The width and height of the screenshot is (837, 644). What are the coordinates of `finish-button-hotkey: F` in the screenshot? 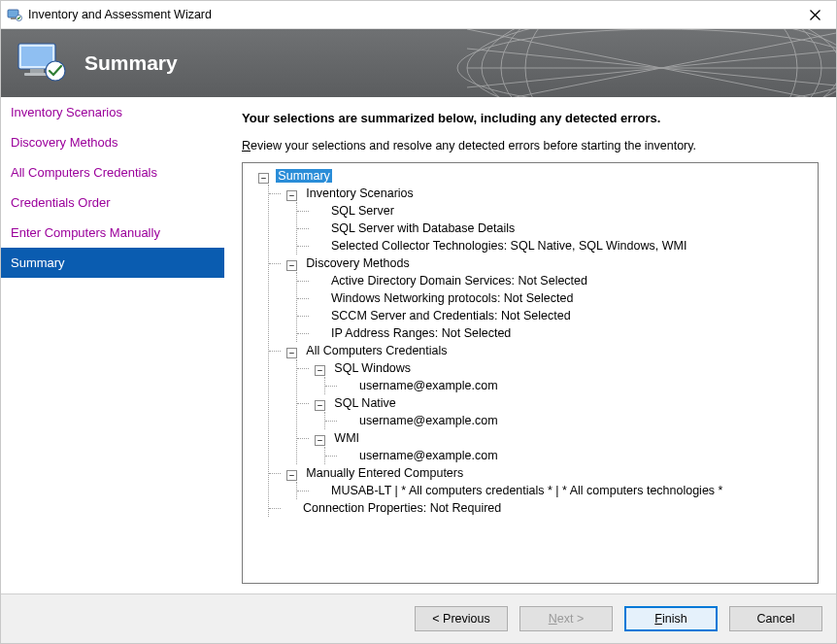 It's located at (658, 619).